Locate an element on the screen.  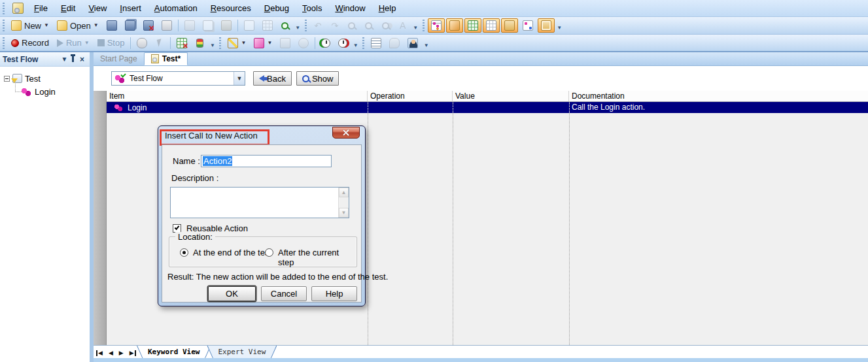
column-header-value: Value is located at coordinates (511, 96).